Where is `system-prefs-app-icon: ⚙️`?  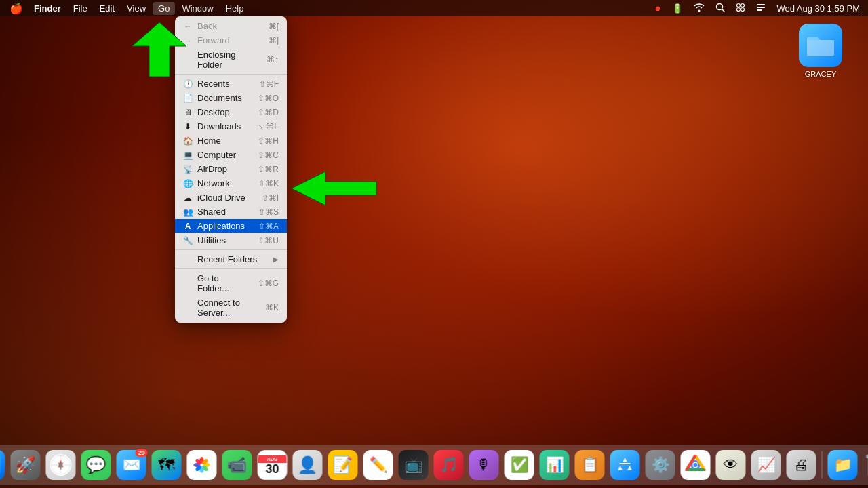
system-prefs-app-icon: ⚙️ is located at coordinates (660, 465).